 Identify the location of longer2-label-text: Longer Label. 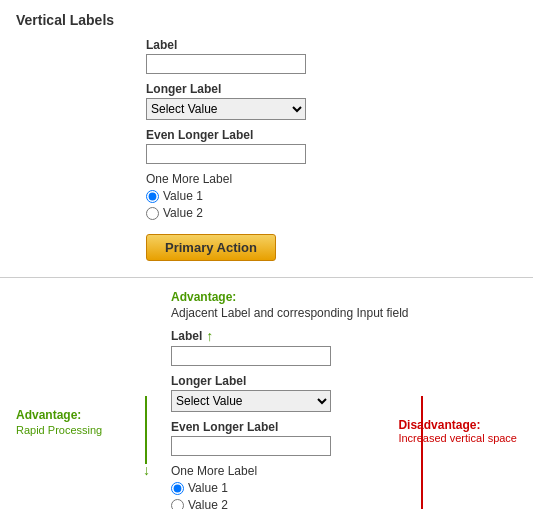
(344, 381).